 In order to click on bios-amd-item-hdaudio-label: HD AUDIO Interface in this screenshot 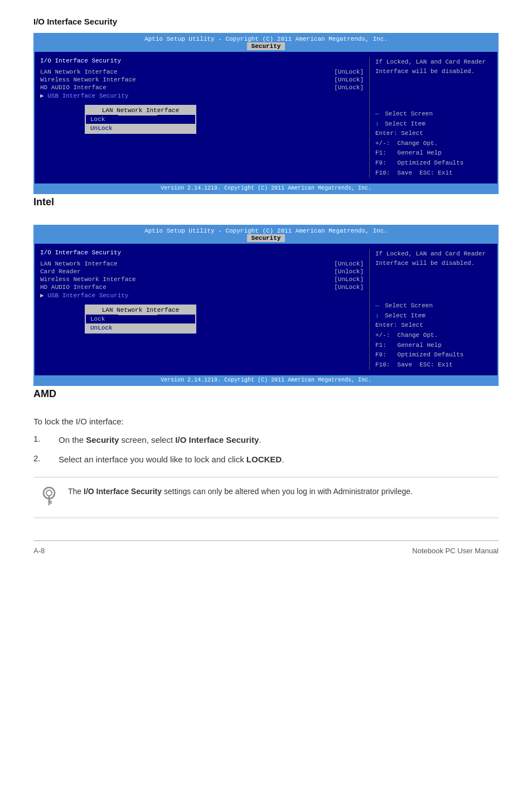, I will do `click(74, 287)`.